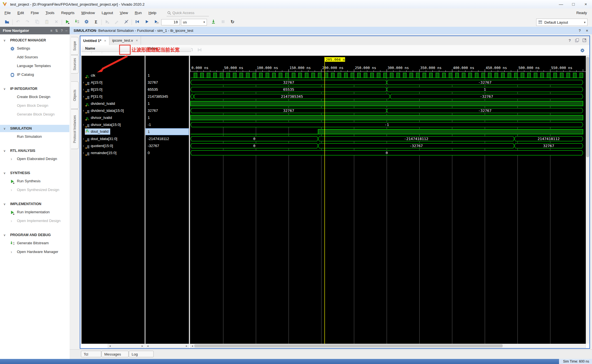  Describe the element at coordinates (35, 235) in the screenshot. I see `sidebar-section-program-and-debug: ∨PROGRAM AND DEBUG` at that location.